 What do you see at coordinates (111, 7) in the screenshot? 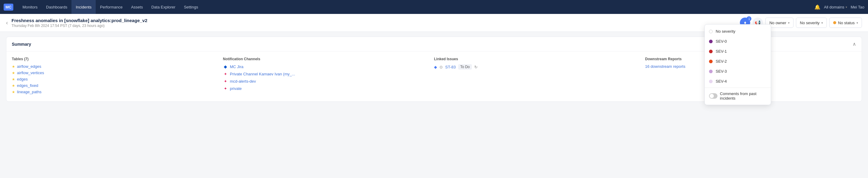
I see `nav-item-performance: Performance` at bounding box center [111, 7].